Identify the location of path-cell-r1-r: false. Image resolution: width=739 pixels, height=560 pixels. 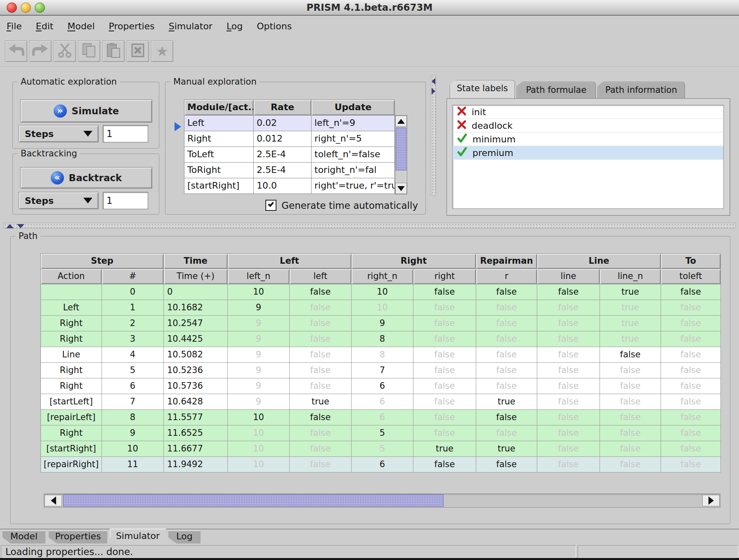
(507, 308).